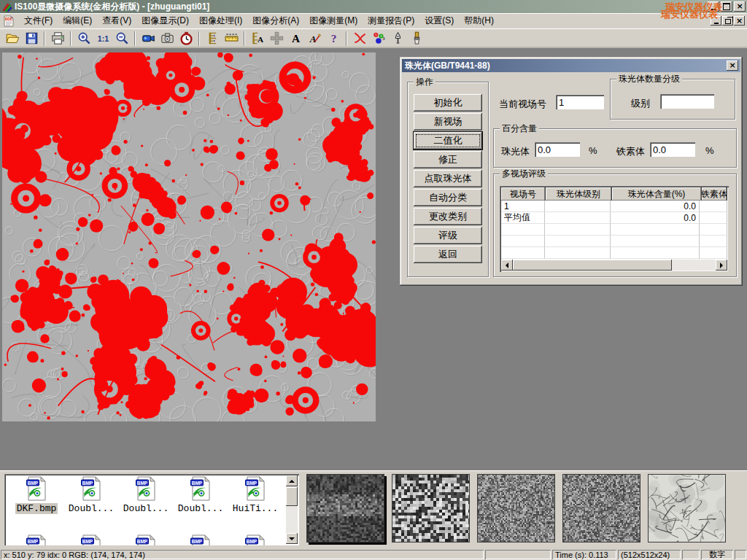 The image size is (747, 560). Describe the element at coordinates (379, 39) in the screenshot. I see `classify-button: 123` at that location.